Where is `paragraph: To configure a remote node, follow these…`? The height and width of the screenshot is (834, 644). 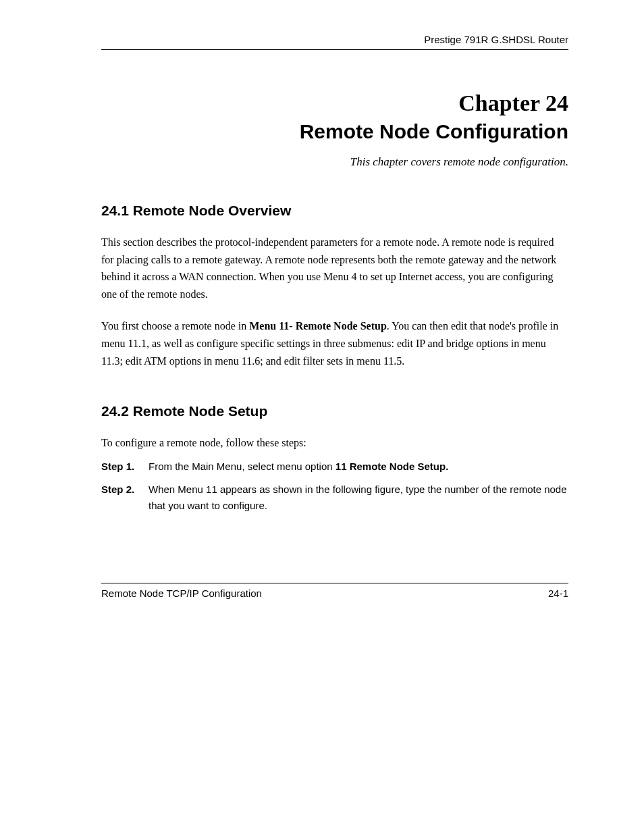 paragraph: To configure a remote node, follow these… is located at coordinates (335, 443).